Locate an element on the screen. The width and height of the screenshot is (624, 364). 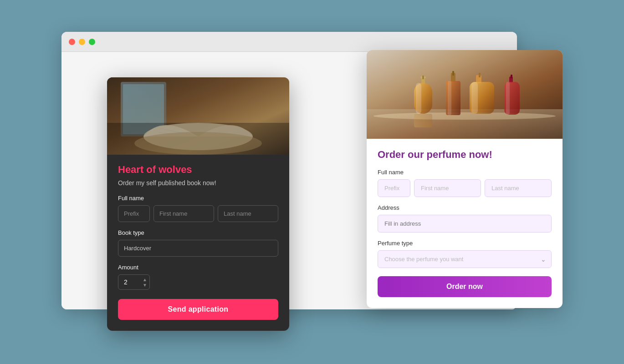
amount-up-arrow: ▲ is located at coordinates (145, 279).